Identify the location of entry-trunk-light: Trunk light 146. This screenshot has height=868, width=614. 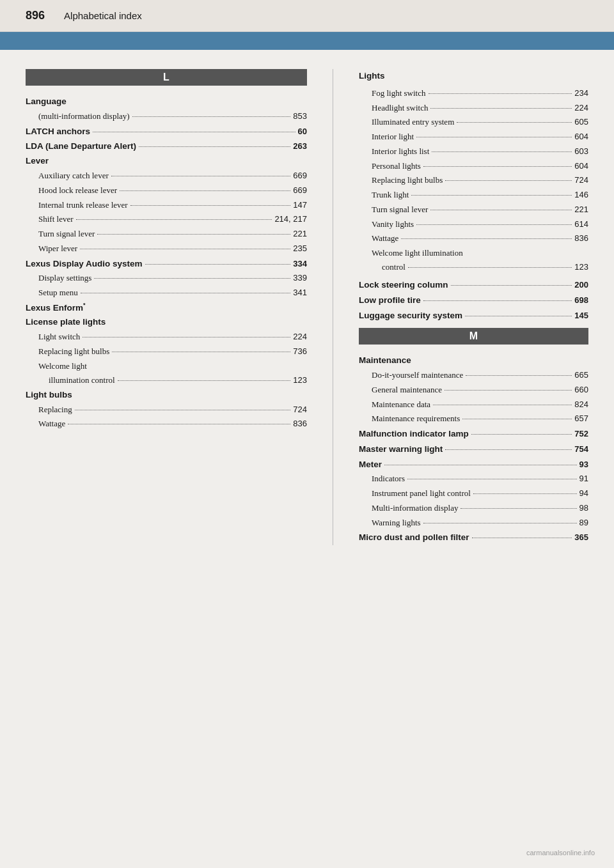
(473, 196).